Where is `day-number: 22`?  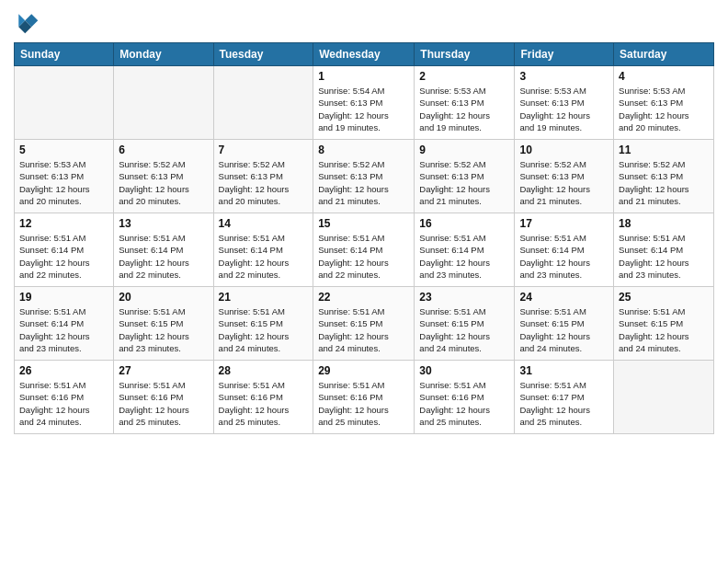
day-number: 22 is located at coordinates (364, 297).